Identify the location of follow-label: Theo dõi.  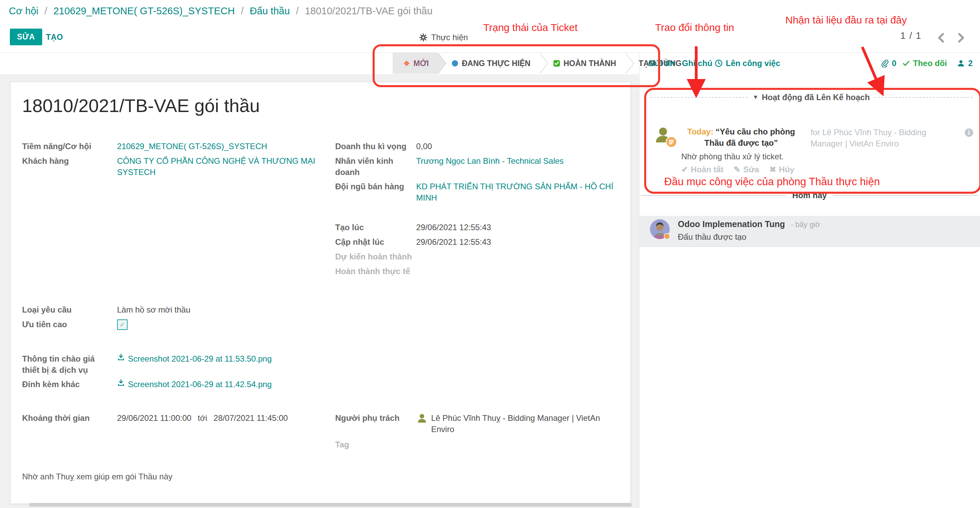
(930, 63).